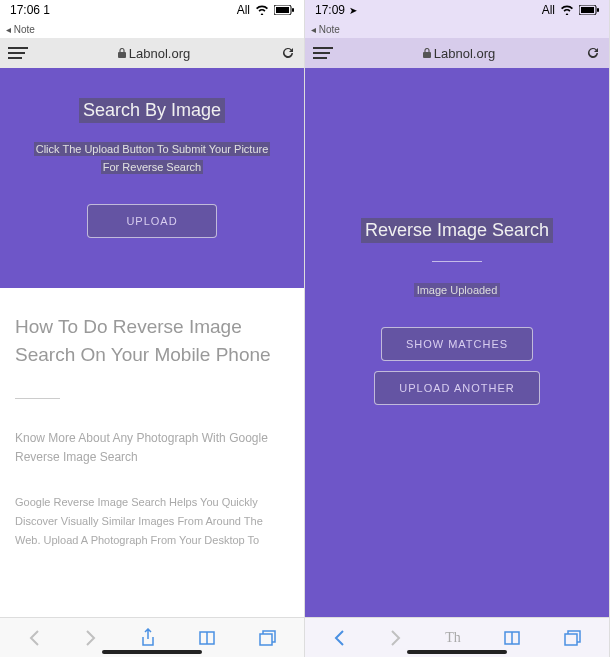 Image resolution: width=610 pixels, height=657 pixels. What do you see at coordinates (457, 230) in the screenshot?
I see `hero-title: Reverse Image Search` at bounding box center [457, 230].